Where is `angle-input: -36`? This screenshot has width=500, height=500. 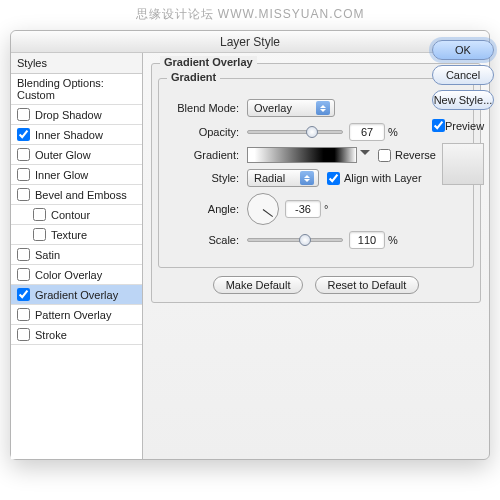 angle-input: -36 is located at coordinates (303, 209).